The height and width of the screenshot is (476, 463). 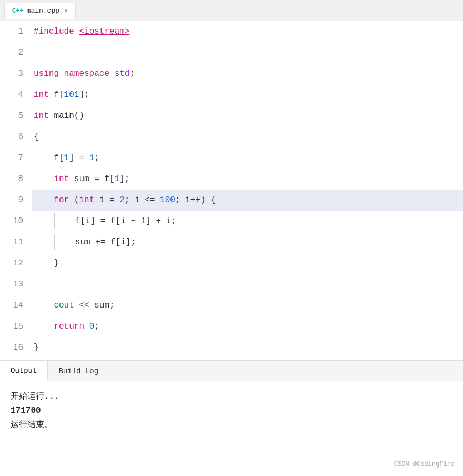 What do you see at coordinates (247, 221) in the screenshot?
I see `code-line-10: f[i] = f[i − 1] + i;` at bounding box center [247, 221].